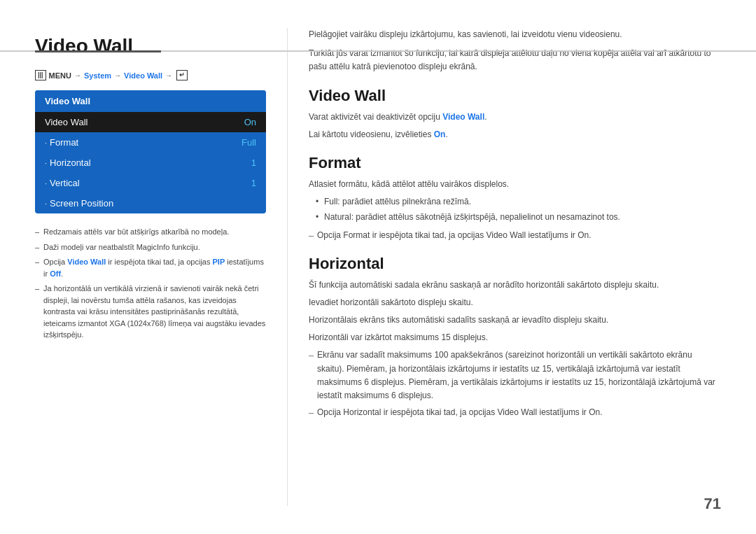 The width and height of the screenshot is (756, 534). I want to click on section-heading-videowall: Video Wall, so click(515, 96).